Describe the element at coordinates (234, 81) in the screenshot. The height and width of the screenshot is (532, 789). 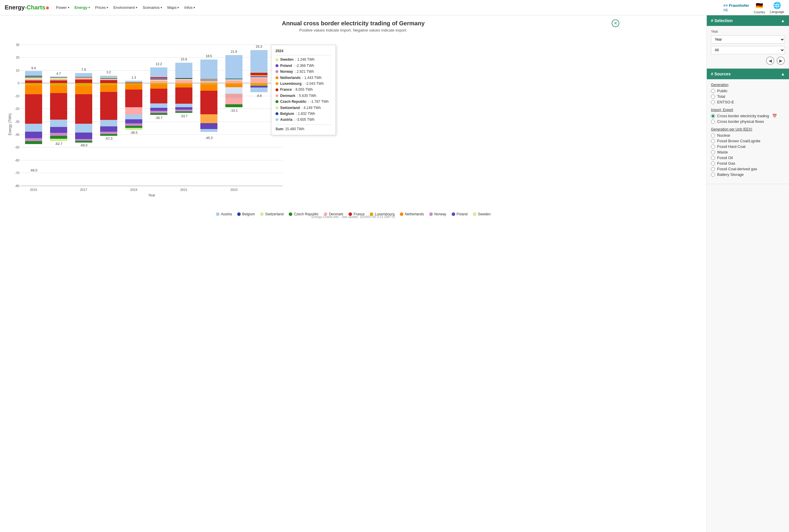
I see `bar-2023: 21.9 -10.1` at that location.